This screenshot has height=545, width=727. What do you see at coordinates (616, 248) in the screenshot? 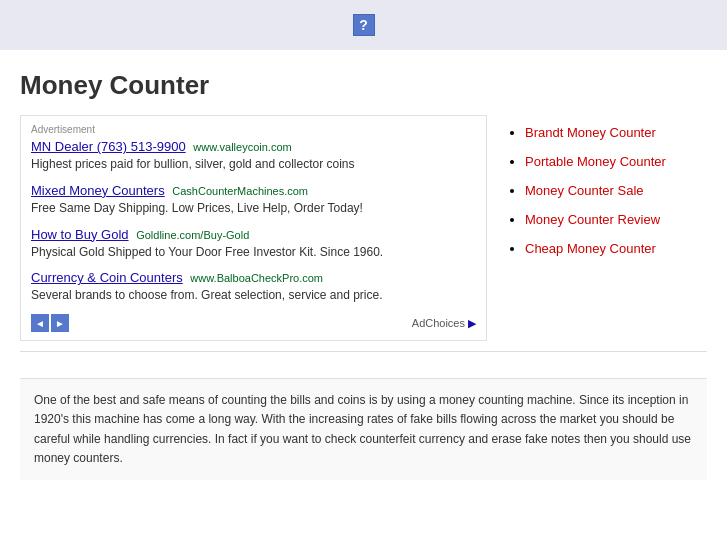
I see `list-item: Cheap Money Counter` at bounding box center [616, 248].